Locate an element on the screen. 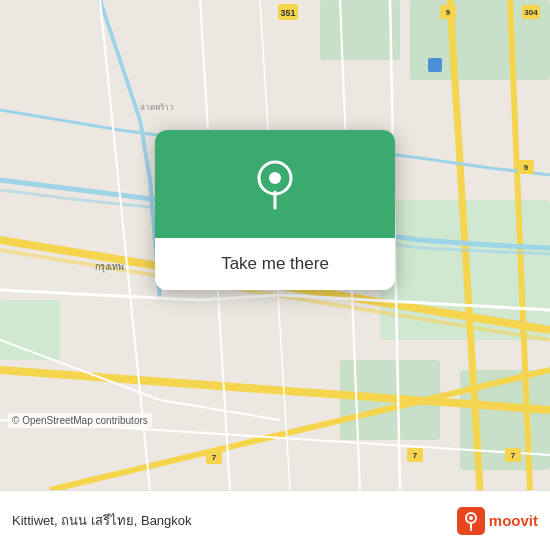 The width and height of the screenshot is (550, 550). location-text: Kittiwet, ถนน เสรีไทย, Bangkok is located at coordinates (234, 520).